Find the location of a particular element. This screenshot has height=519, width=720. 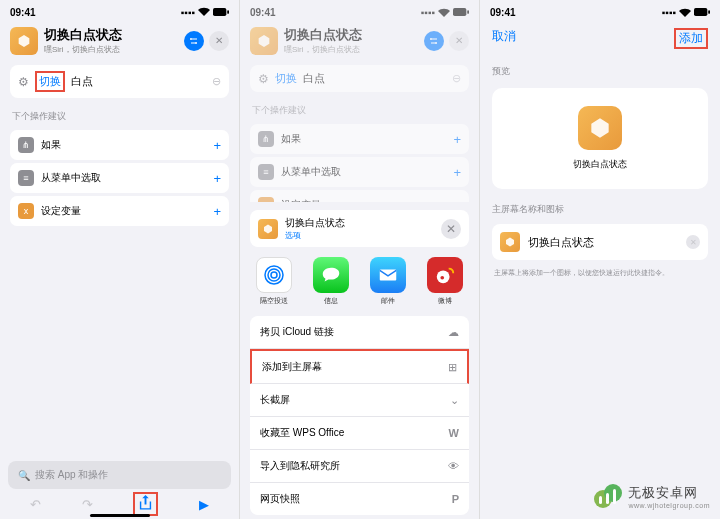

suggestion-menu: ≡ 从菜单中选取 + is located at coordinates (120, 178).